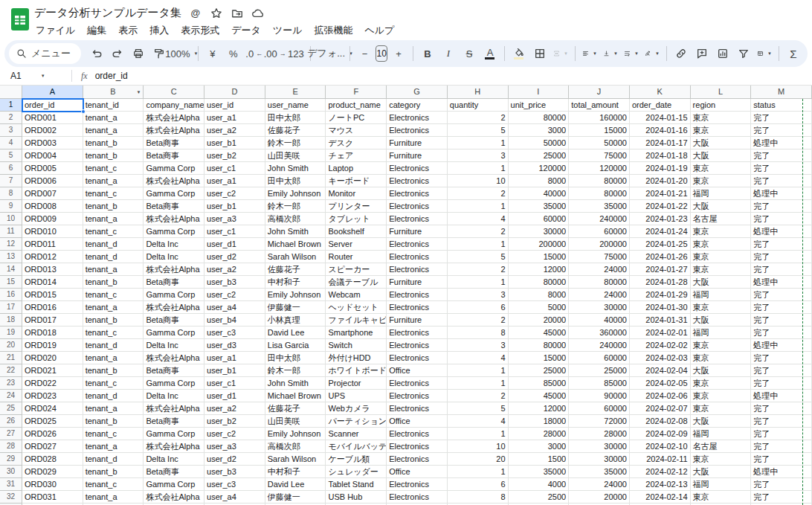 The image size is (812, 505). What do you see at coordinates (11, 168) in the screenshot?
I see `row-header-6: 6` at bounding box center [11, 168].